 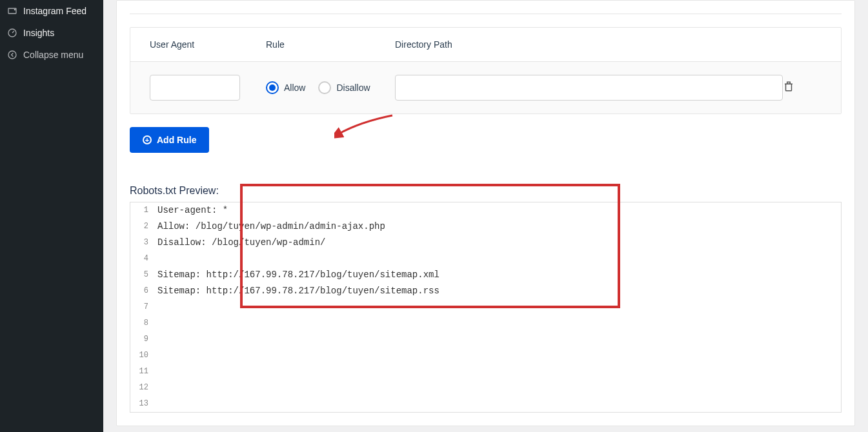 What do you see at coordinates (195, 88) in the screenshot?
I see `user-agent-input` at bounding box center [195, 88].